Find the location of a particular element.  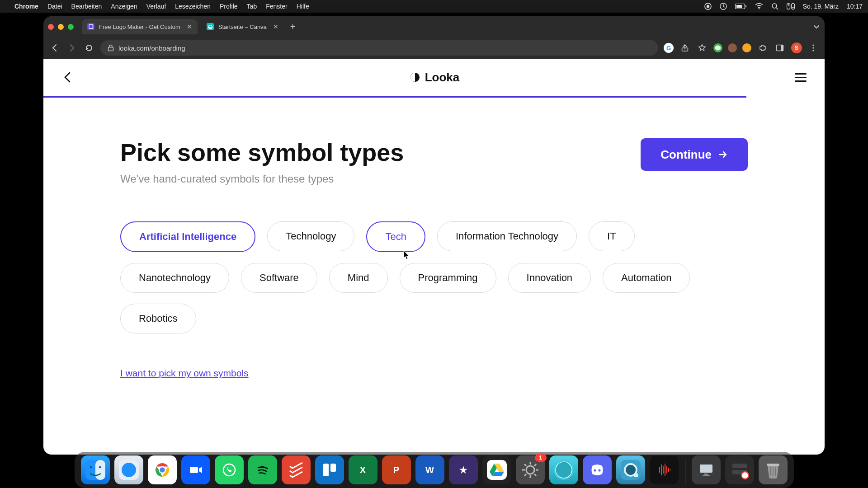

battery-icon is located at coordinates (741, 6).